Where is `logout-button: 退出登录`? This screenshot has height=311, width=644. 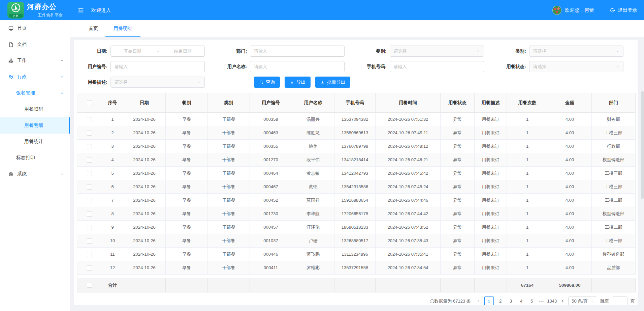
logout-button: 退出登录 is located at coordinates (623, 10).